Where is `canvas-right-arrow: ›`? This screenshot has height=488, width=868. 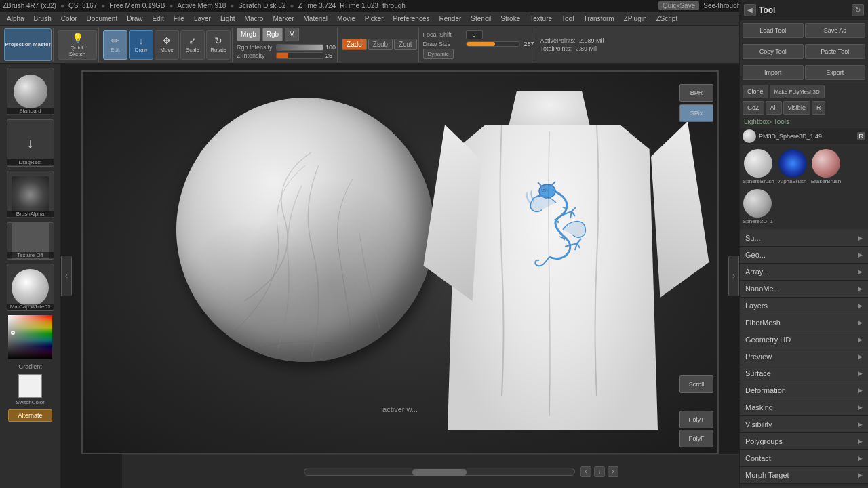 canvas-right-arrow: › is located at coordinates (734, 276).